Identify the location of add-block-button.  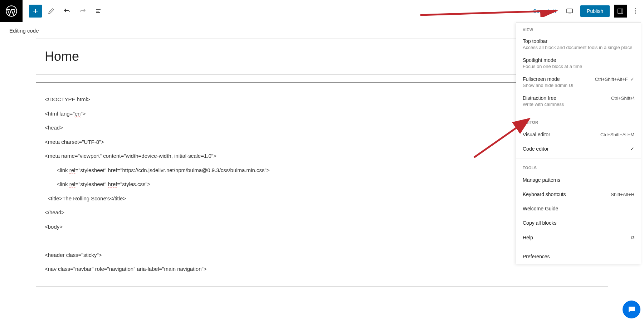
(35, 11).